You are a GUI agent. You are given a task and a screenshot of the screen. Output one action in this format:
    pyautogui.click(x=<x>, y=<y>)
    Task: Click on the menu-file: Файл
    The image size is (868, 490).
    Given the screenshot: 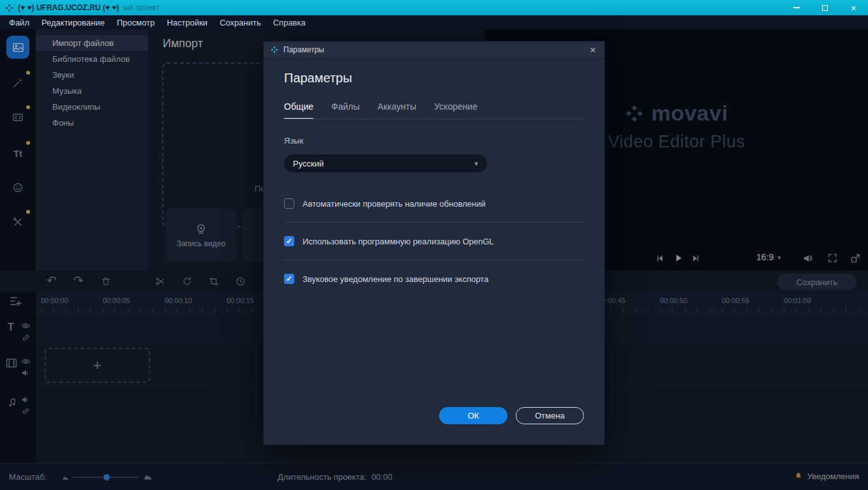 What is the action you would take?
    pyautogui.click(x=19, y=23)
    